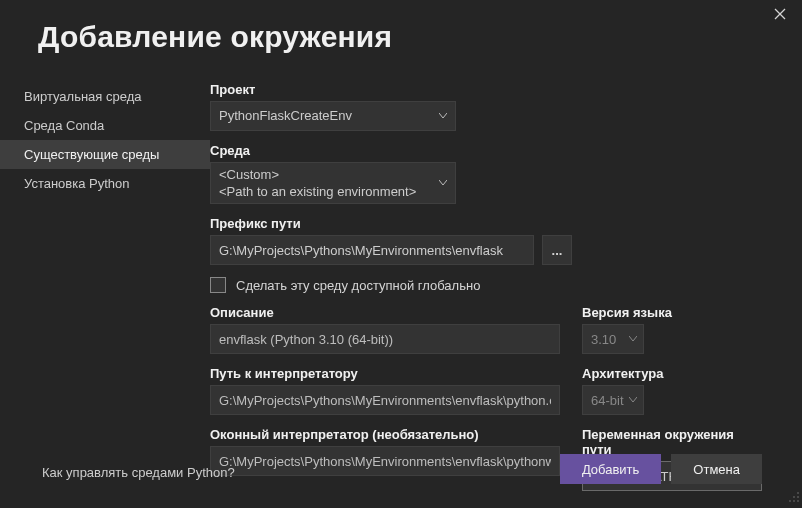 Image resolution: width=802 pixels, height=508 pixels. What do you see at coordinates (486, 90) in the screenshot?
I see `project-label: Проект` at bounding box center [486, 90].